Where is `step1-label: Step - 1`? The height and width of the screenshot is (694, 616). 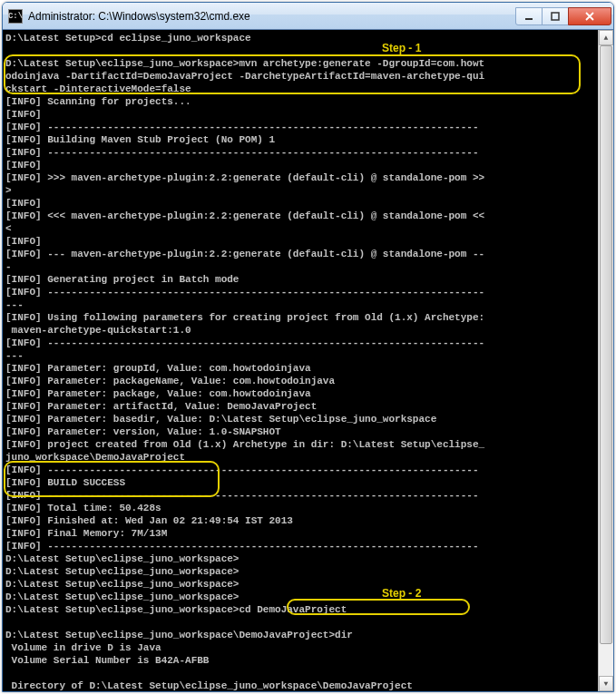
step1-label: Step - 1 is located at coordinates (401, 48).